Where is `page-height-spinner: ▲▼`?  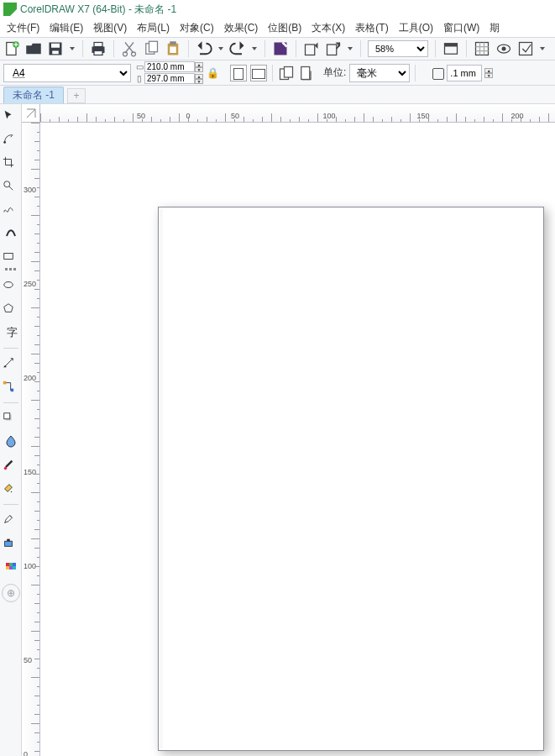
page-height-spinner: ▲▼ is located at coordinates (199, 79).